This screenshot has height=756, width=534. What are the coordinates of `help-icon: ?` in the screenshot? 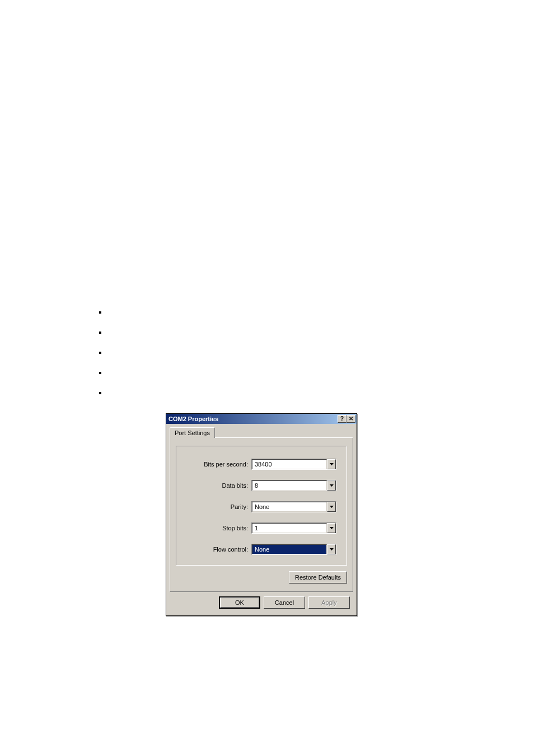 It's located at (342, 419).